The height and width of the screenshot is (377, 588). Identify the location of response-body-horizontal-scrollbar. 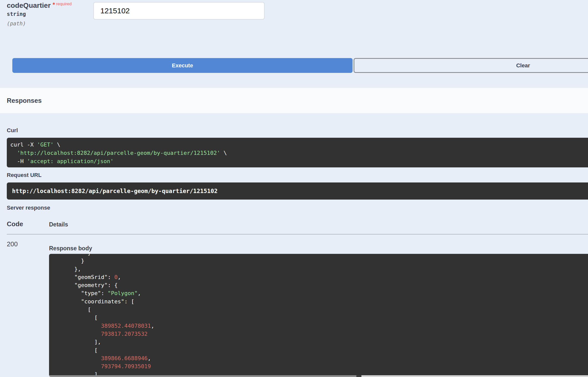
(318, 376).